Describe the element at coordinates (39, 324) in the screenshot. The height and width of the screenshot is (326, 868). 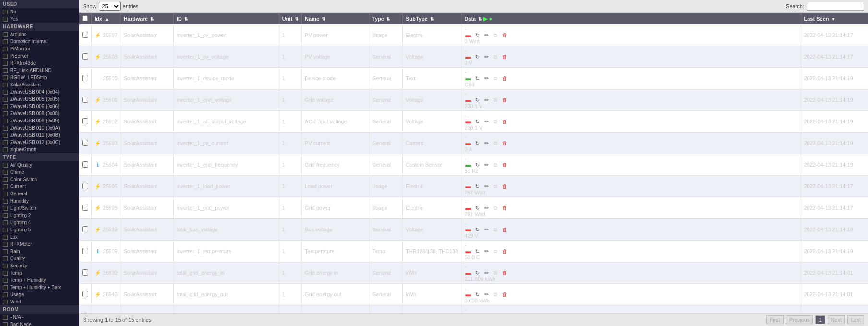
I see `sidebar-item: Bad Nede` at that location.